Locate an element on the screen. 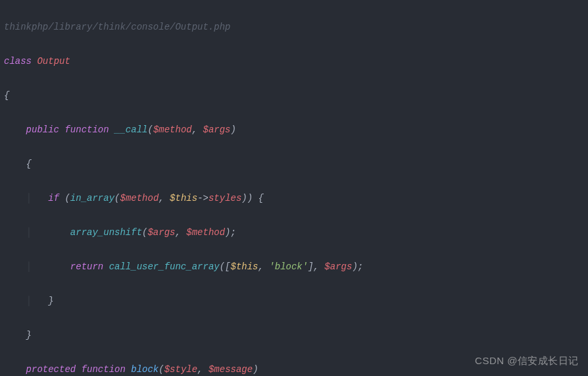  watermark: CSDN @信安成长日记 is located at coordinates (527, 361).